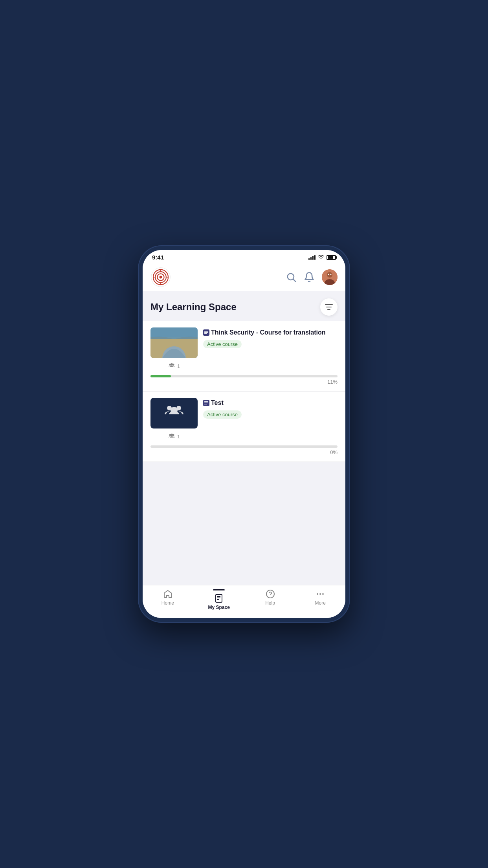 Image resolution: width=488 pixels, height=868 pixels. Describe the element at coordinates (218, 600) in the screenshot. I see `nav-item-myspace: My Space` at that location.